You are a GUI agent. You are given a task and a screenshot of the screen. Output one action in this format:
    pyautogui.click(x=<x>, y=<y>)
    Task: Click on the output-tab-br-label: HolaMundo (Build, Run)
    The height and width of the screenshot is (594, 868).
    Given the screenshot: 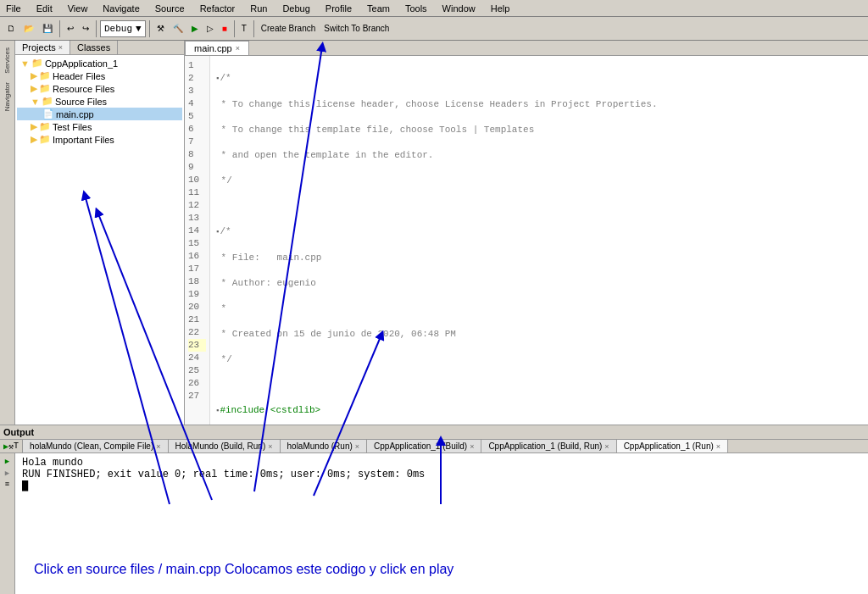 What is the action you would take?
    pyautogui.click(x=220, y=446)
    